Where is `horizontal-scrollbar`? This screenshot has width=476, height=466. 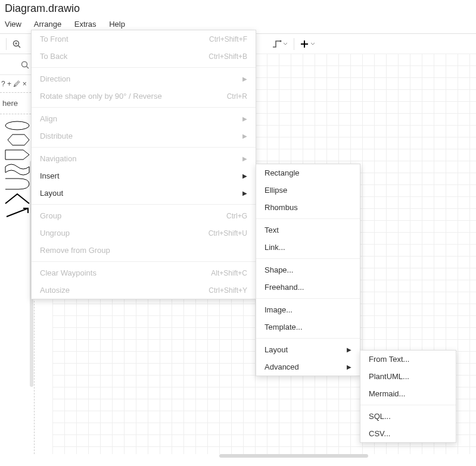
horizontal-scrollbar is located at coordinates (265, 456).